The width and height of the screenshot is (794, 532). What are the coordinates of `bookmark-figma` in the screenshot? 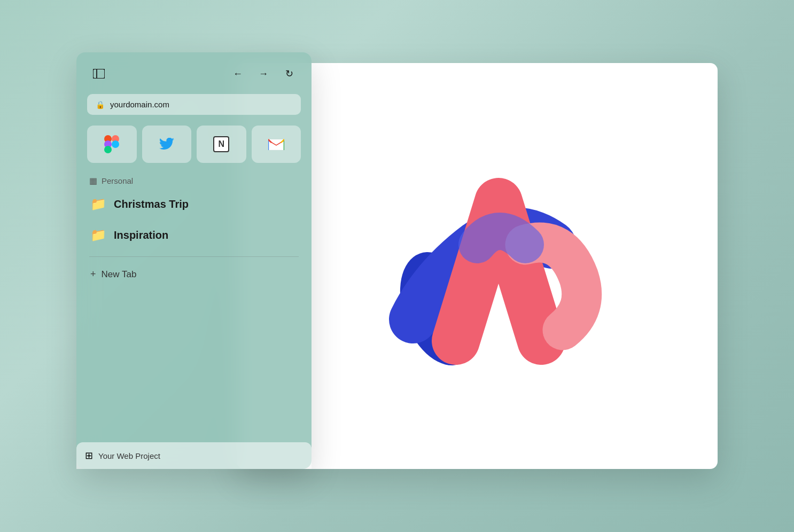 It's located at (112, 144).